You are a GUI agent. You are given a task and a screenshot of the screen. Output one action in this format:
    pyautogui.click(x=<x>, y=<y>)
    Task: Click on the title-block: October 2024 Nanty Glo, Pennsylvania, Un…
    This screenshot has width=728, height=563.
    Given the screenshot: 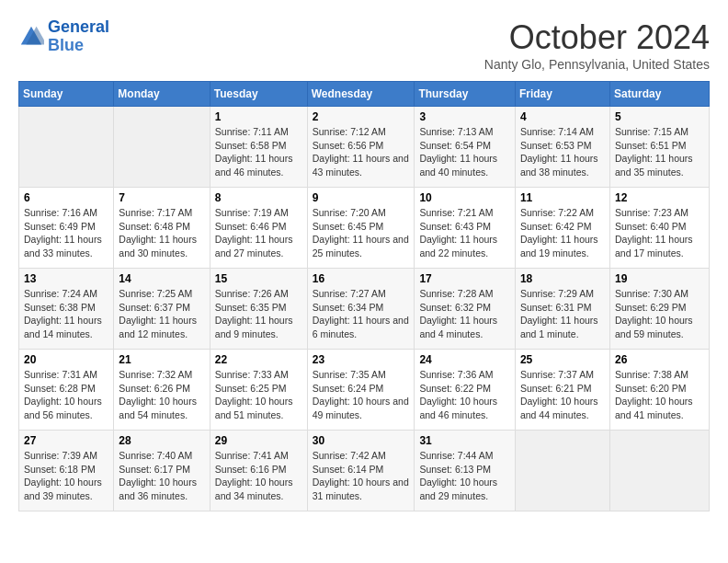 What is the action you would take?
    pyautogui.click(x=597, y=45)
    